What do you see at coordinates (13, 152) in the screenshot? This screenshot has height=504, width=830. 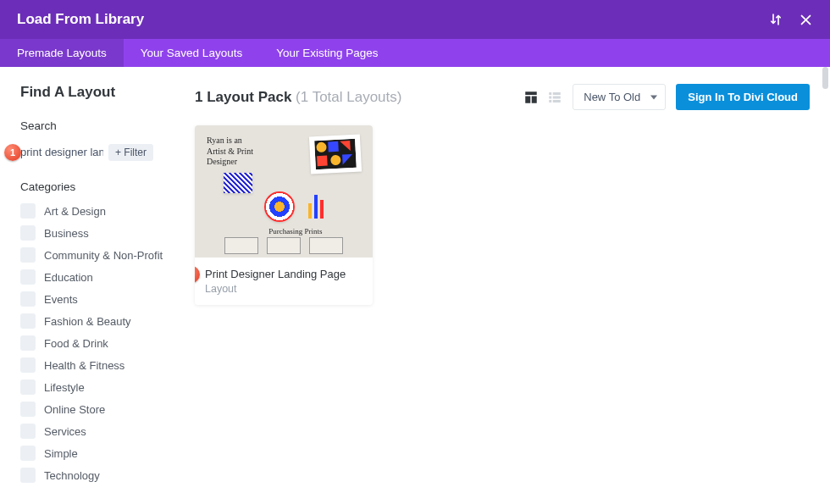 I see `annotation-badge-1: 1` at bounding box center [13, 152].